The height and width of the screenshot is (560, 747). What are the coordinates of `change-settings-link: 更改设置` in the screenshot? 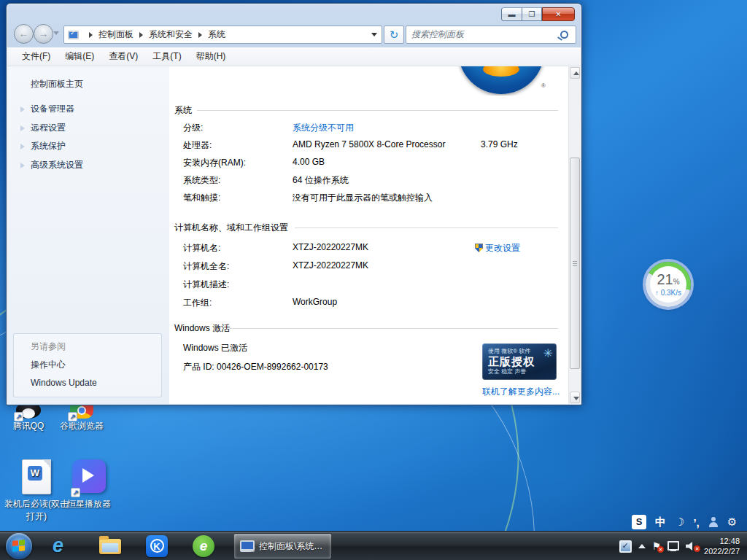 It's located at (498, 248).